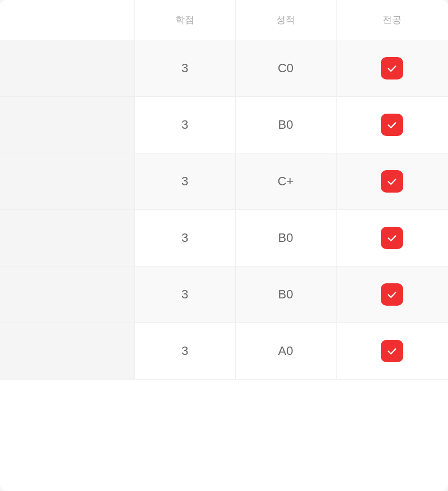  I want to click on table-row: 3C0, so click(224, 68).